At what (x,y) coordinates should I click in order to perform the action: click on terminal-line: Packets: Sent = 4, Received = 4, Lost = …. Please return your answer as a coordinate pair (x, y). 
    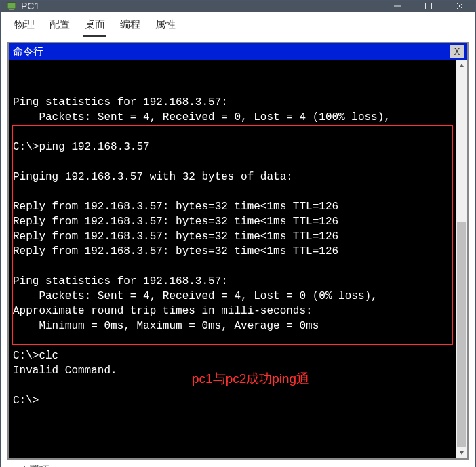
    Looking at the image, I should click on (232, 296).